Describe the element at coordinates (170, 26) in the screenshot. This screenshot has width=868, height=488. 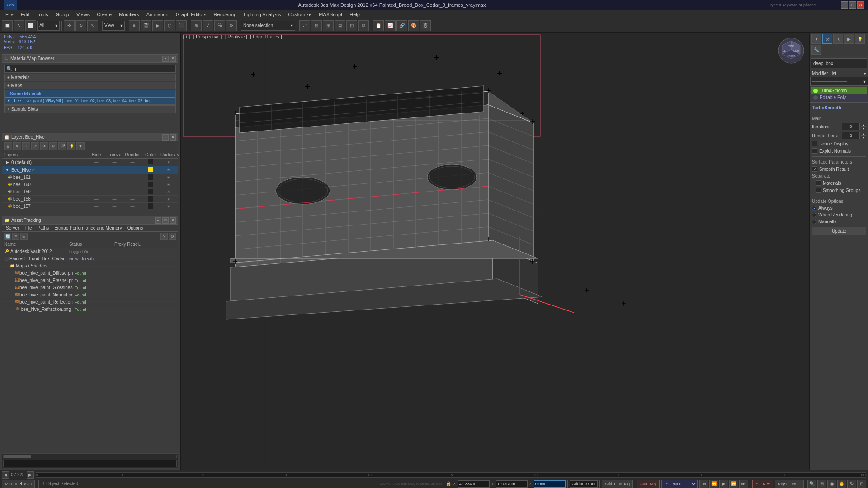
I see `render-prod-btn: ⬡` at that location.